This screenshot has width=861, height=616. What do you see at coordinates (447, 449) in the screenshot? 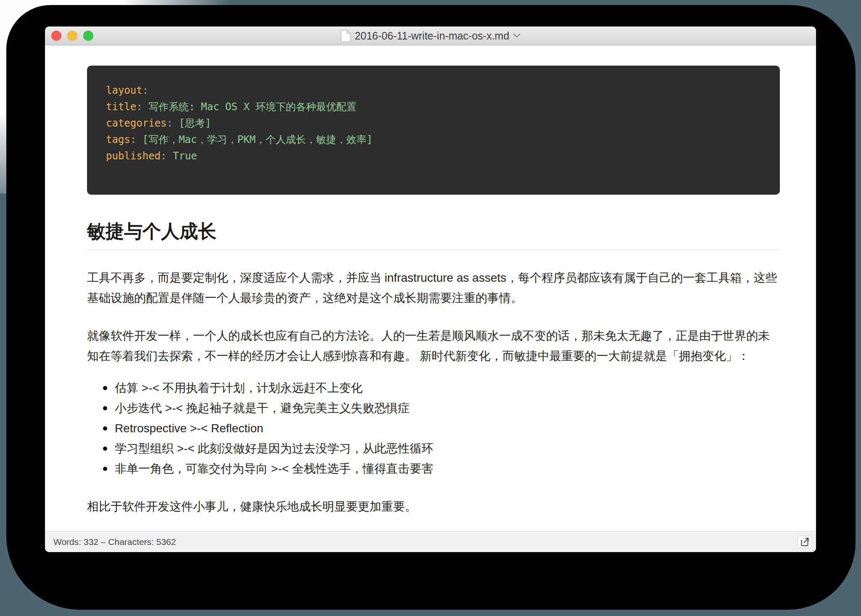
I see `list-item: 学习型组织 >-< 此刻没做好是因为过去没学习，从此恶性循环` at bounding box center [447, 449].